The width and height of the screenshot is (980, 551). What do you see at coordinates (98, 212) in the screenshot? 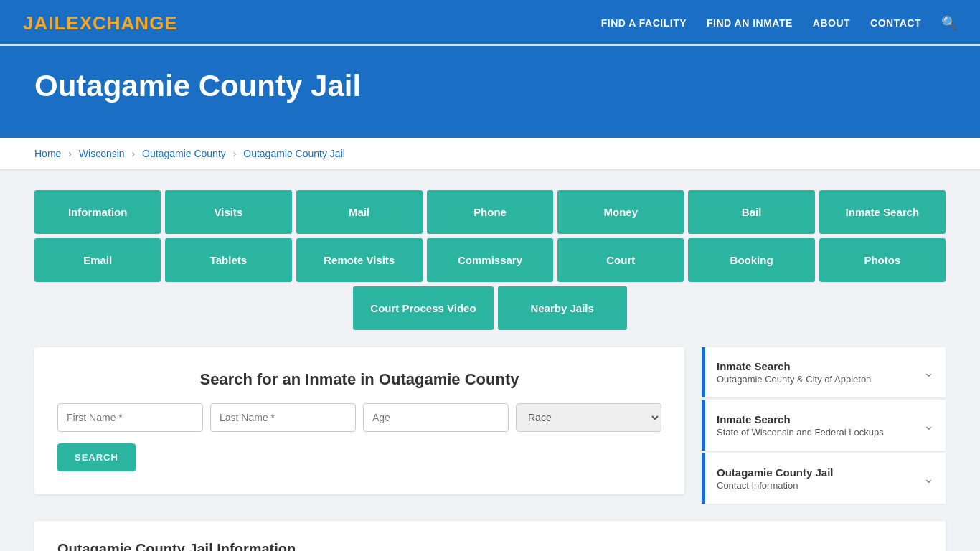
I see `btn-information: Information` at bounding box center [98, 212].